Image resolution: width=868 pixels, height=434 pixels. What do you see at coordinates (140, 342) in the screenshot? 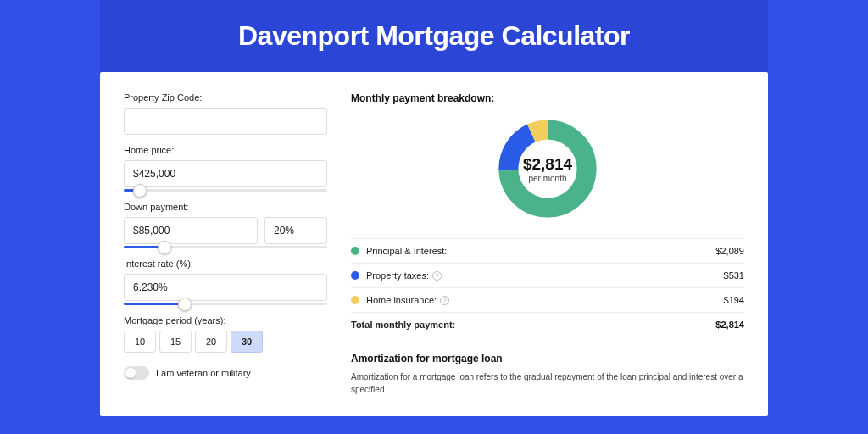
I see `period-button-10: 10` at bounding box center [140, 342].